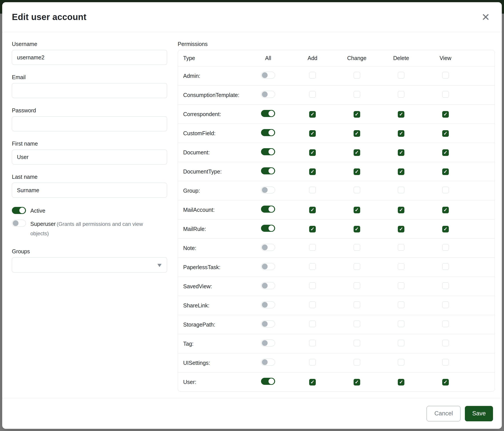 This screenshot has height=431, width=504. What do you see at coordinates (486, 17) in the screenshot?
I see `close-icon: ✕` at bounding box center [486, 17].